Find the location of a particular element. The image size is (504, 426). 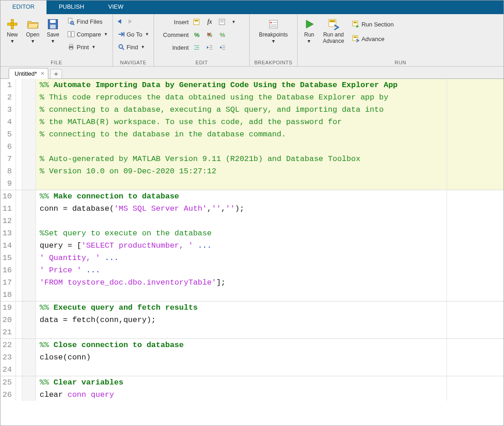

close-icon: × is located at coordinates (42, 73).